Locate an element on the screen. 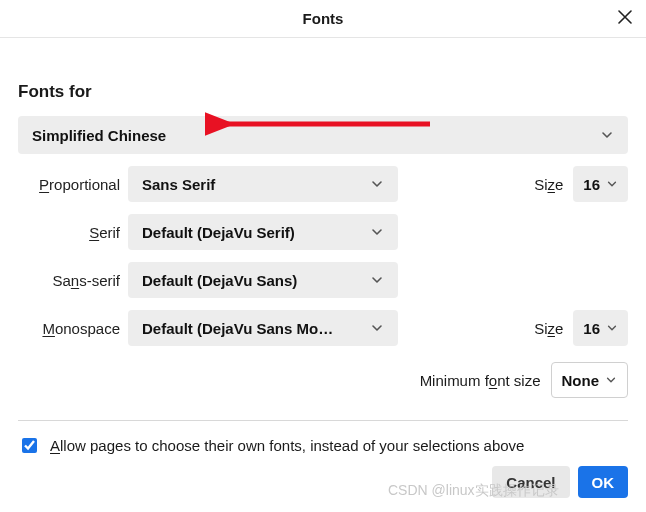 The image size is (646, 512). cancel-button: Cancel is located at coordinates (530, 482).